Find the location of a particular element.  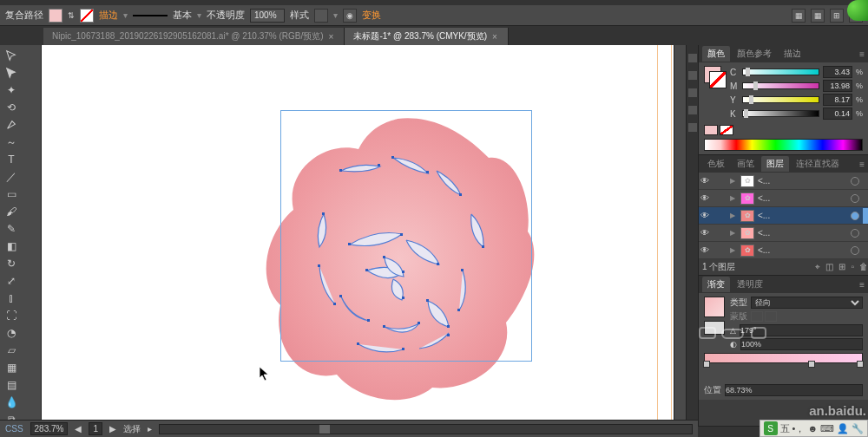

type-tool: T is located at coordinates (11, 160).